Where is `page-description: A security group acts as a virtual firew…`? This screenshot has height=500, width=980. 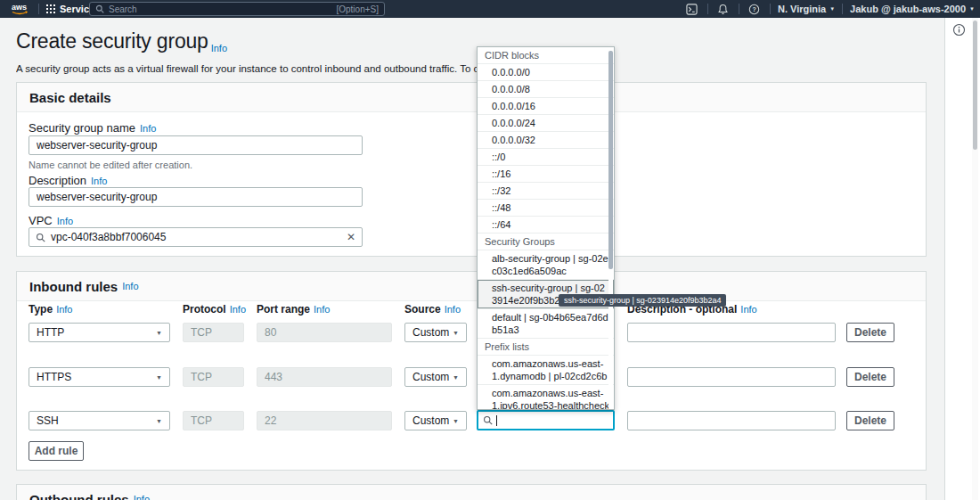
page-description: A security group acts as a virtual firew… is located at coordinates (246, 69).